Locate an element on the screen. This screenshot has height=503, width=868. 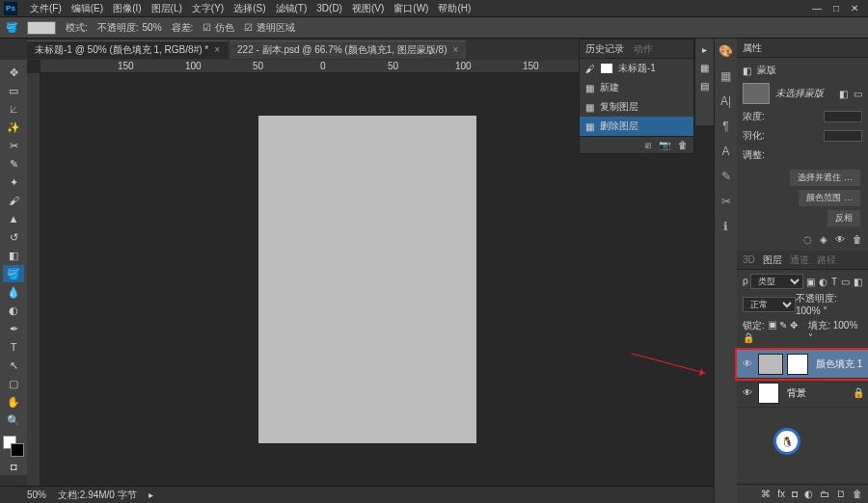
type-tool: T is located at coordinates (14, 347).